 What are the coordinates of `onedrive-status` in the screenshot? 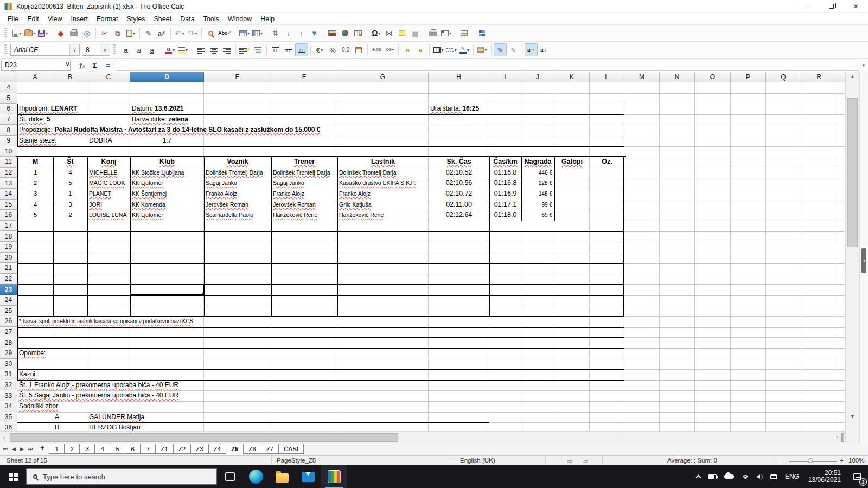 It's located at (729, 477).